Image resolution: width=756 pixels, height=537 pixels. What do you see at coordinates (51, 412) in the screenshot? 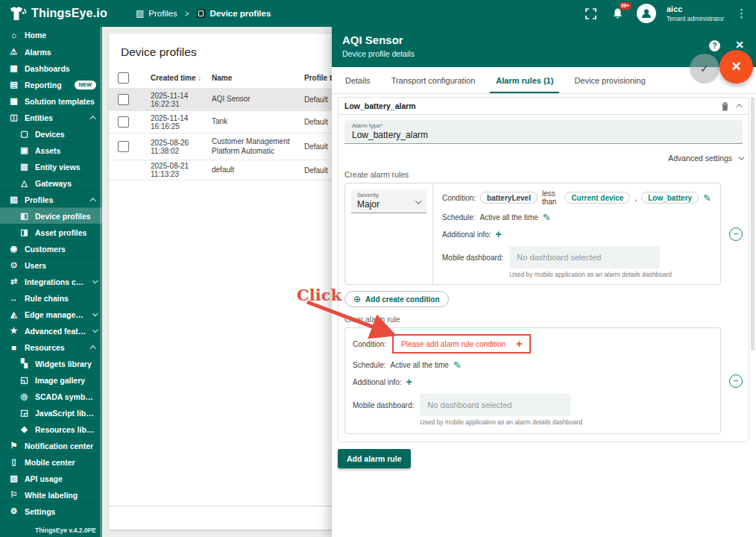
I see `sidebar-item-javascript-library: ◲JavaScript library` at bounding box center [51, 412].